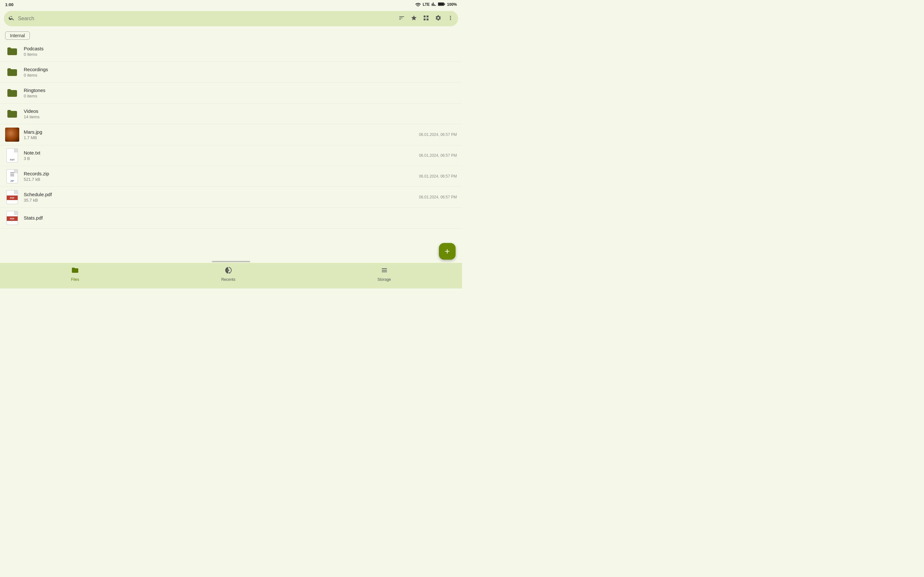 The image size is (924, 577). What do you see at coordinates (221, 197) in the screenshot?
I see `item-info: Schedule.pdf 35.7 kB` at bounding box center [221, 197].